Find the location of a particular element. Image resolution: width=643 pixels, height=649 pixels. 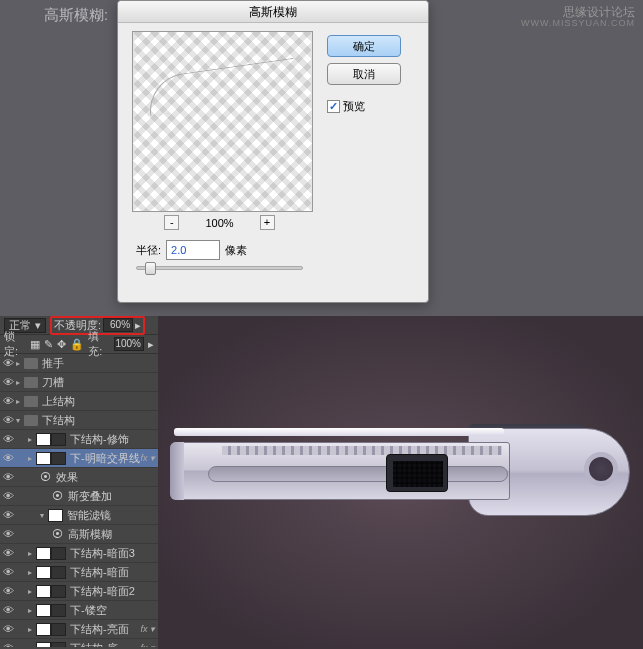

preview-checkbox: ✓ is located at coordinates (334, 106).